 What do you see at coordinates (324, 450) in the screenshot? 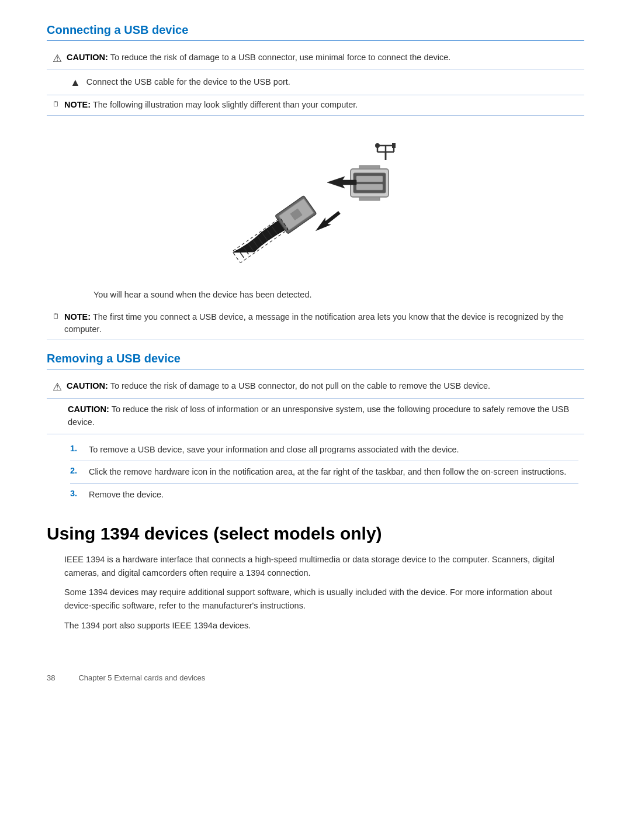
I see `removing-step-1: 1. To remove a USB device, save your inf…` at bounding box center [324, 450].